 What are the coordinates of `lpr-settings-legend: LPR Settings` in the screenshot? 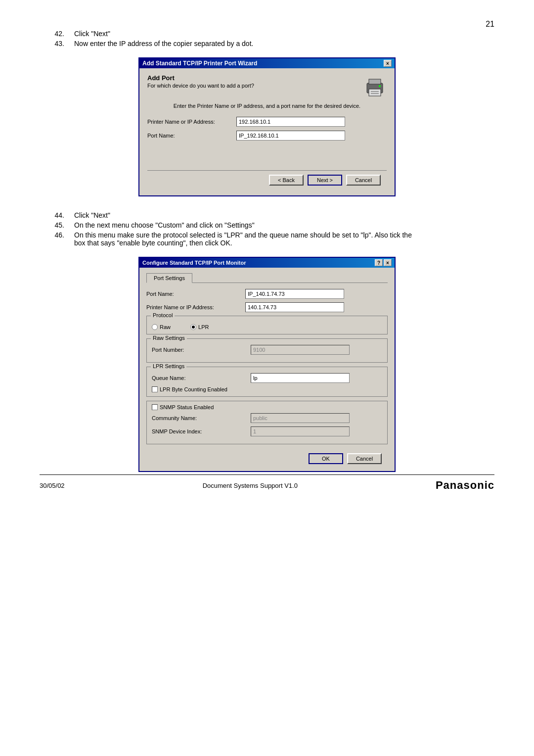 It's located at (169, 366).